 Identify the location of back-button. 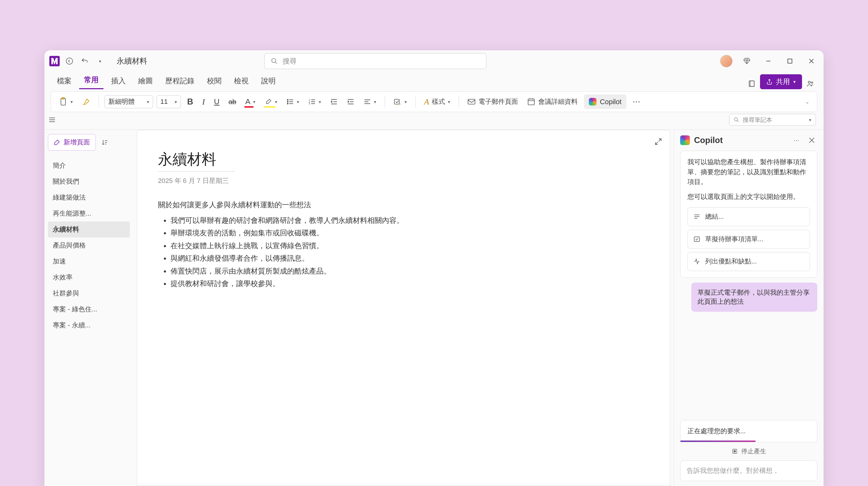
(69, 61).